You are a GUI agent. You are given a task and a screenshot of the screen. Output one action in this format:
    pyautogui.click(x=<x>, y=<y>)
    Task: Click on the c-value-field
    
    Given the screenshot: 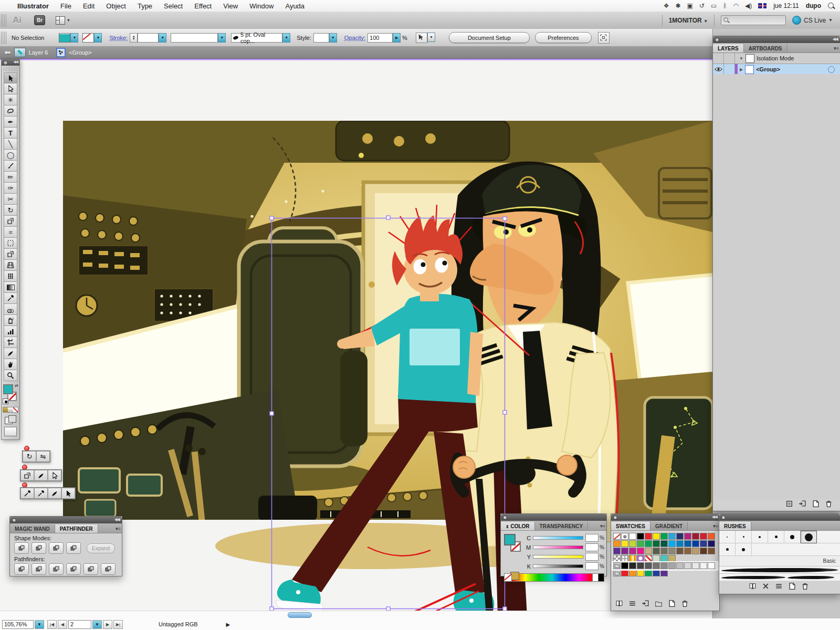 What is the action you would take?
    pyautogui.click(x=592, y=538)
    